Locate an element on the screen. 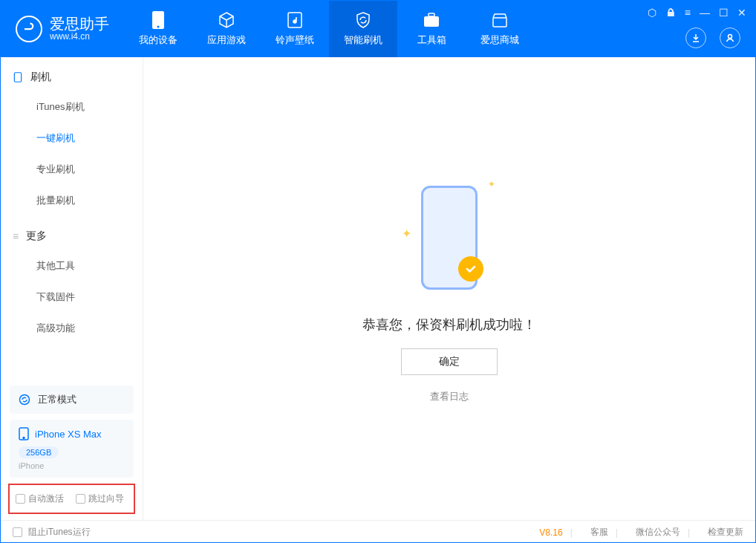  option-label: 自动激活 is located at coordinates (46, 498).